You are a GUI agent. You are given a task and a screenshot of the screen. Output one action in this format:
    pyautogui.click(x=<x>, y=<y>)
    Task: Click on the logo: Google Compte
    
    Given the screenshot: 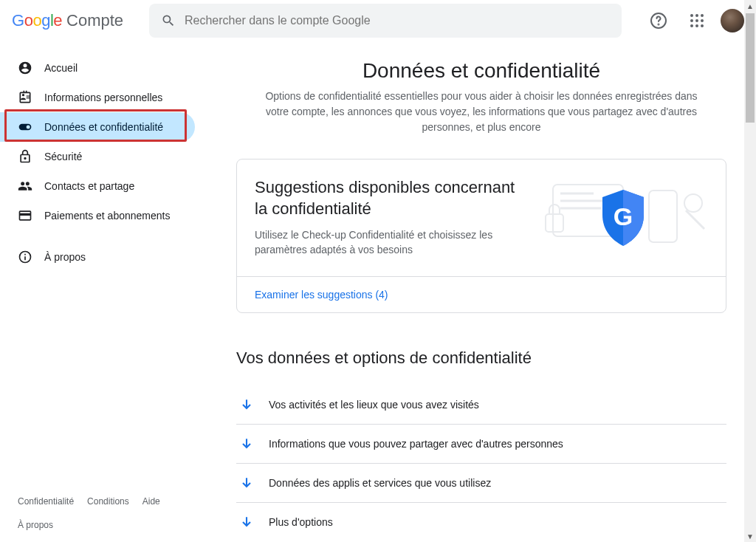 What is the action you would take?
    pyautogui.click(x=75, y=21)
    